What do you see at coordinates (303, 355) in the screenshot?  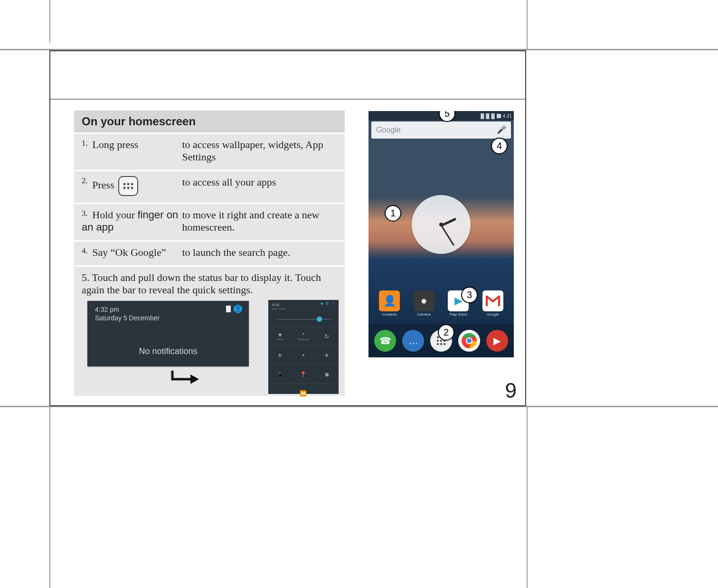 I see `qs-tile: •` at bounding box center [303, 355].